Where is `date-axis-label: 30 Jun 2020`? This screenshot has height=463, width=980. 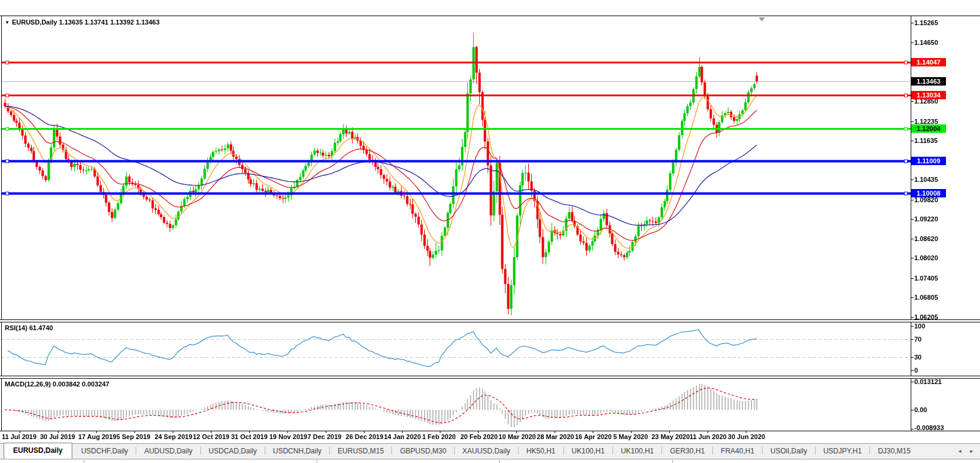
date-axis-label: 30 Jun 2020 is located at coordinates (746, 437).